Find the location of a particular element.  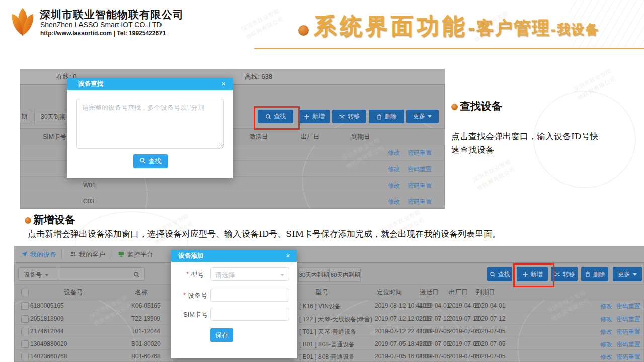

expire-cell: 2020-07-12 is located at coordinates (490, 319).